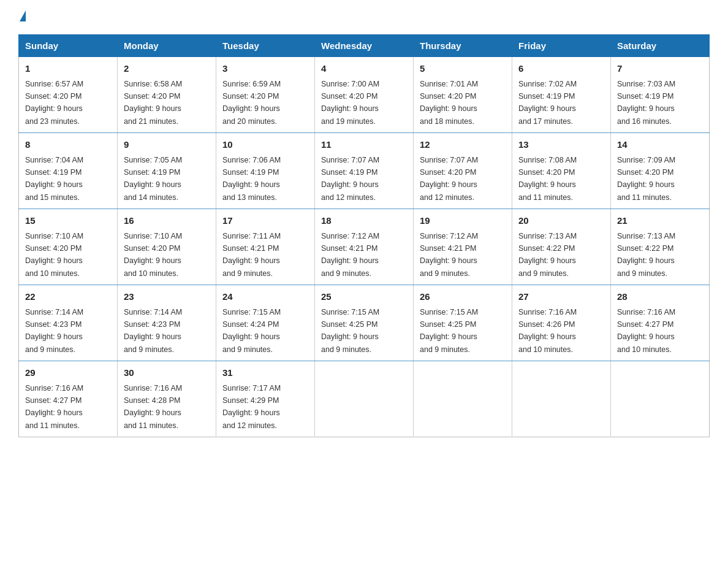  I want to click on day-info: Sunrise: 7:06 AMSunset: 4:19 PMDaylight:…, so click(251, 179).